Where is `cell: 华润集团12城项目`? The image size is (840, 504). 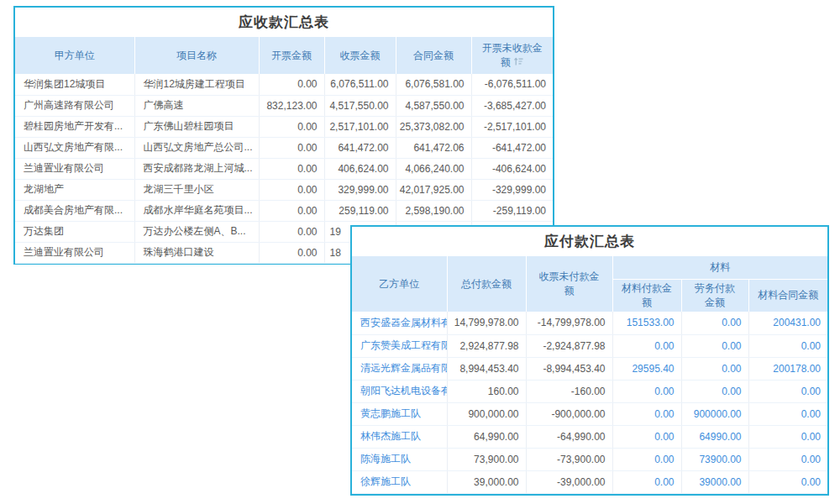 cell: 华润集团12城项目 is located at coordinates (75, 84).